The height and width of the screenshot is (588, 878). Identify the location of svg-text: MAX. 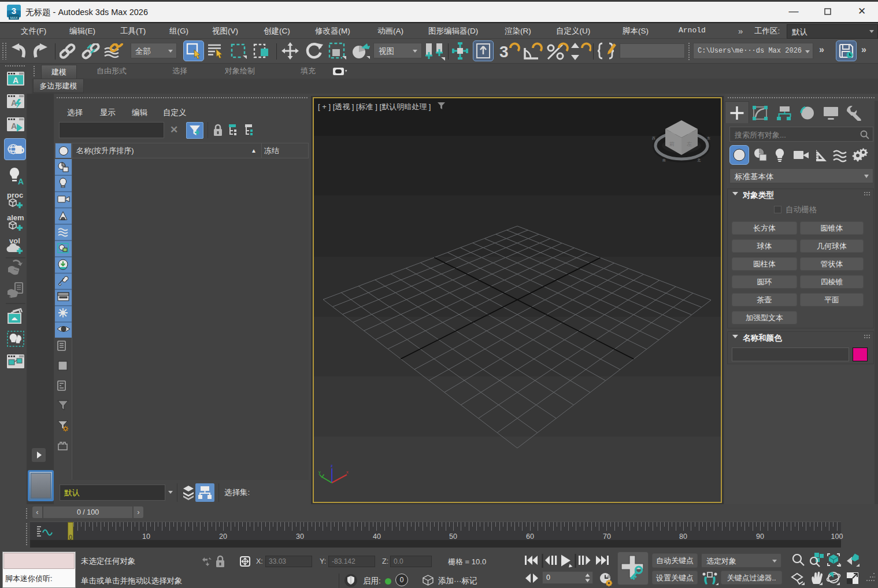
(14, 18).